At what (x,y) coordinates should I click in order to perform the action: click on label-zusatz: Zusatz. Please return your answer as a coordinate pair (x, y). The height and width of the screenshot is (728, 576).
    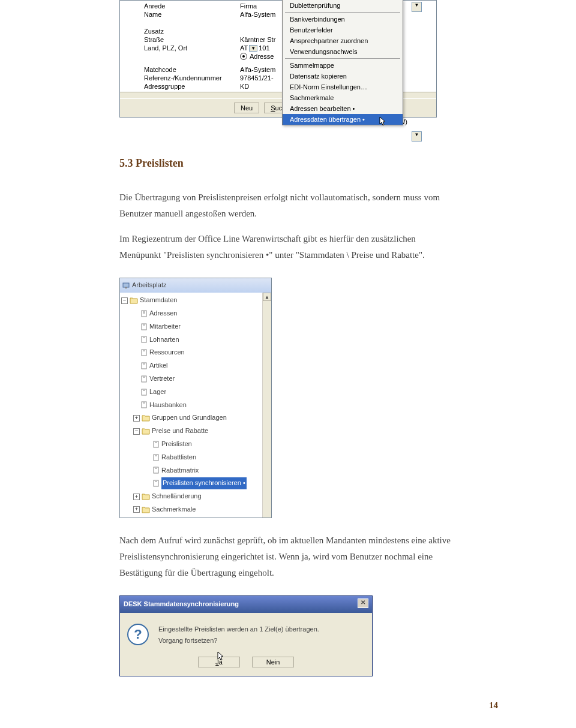
    Looking at the image, I should click on (180, 31).